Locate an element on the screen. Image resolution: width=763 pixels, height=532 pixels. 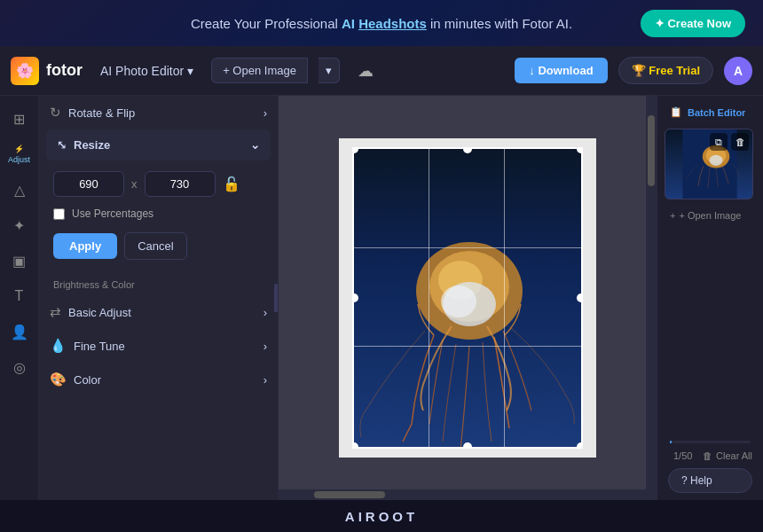
batch-editor-icon: 📋 is located at coordinates (676, 112).